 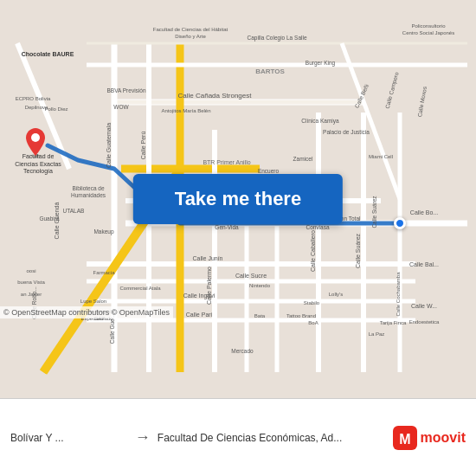 I want to click on svg-text: Calle Bo..., so click(x=424, y=213).